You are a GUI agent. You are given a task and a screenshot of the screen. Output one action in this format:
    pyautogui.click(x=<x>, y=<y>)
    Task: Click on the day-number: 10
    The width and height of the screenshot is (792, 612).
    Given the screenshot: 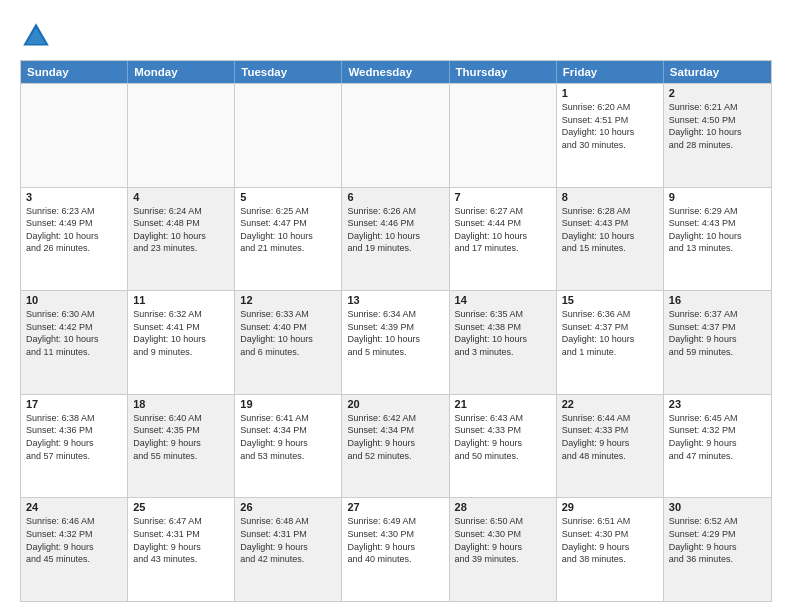 What is the action you would take?
    pyautogui.click(x=74, y=300)
    